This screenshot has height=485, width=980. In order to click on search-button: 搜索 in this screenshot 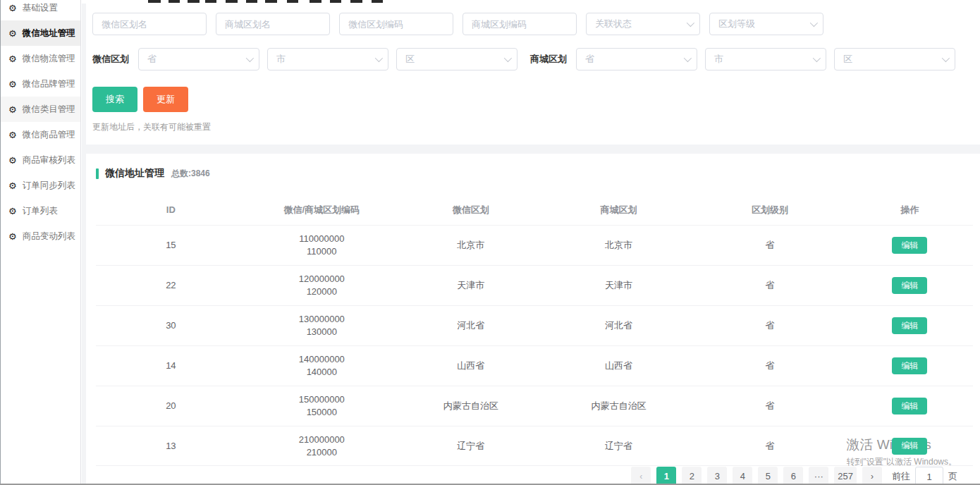, I will do `click(115, 99)`.